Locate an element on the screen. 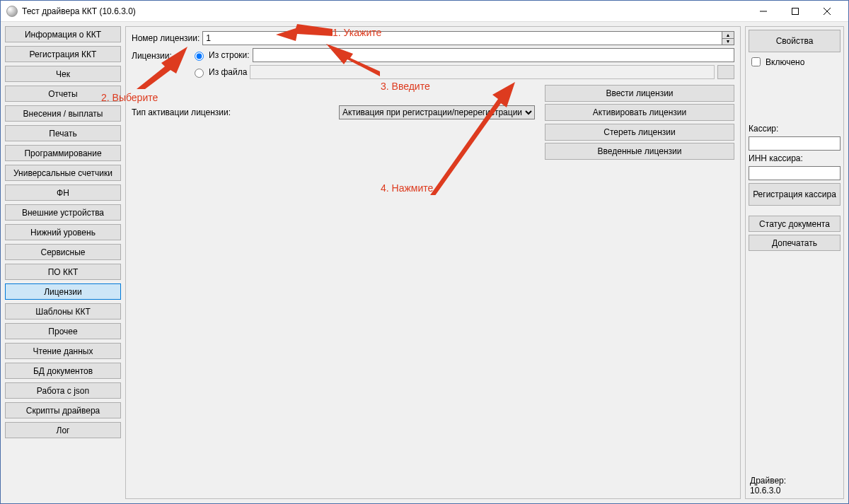 The width and height of the screenshot is (849, 504). doc-status-button: Статус документа is located at coordinates (795, 223).